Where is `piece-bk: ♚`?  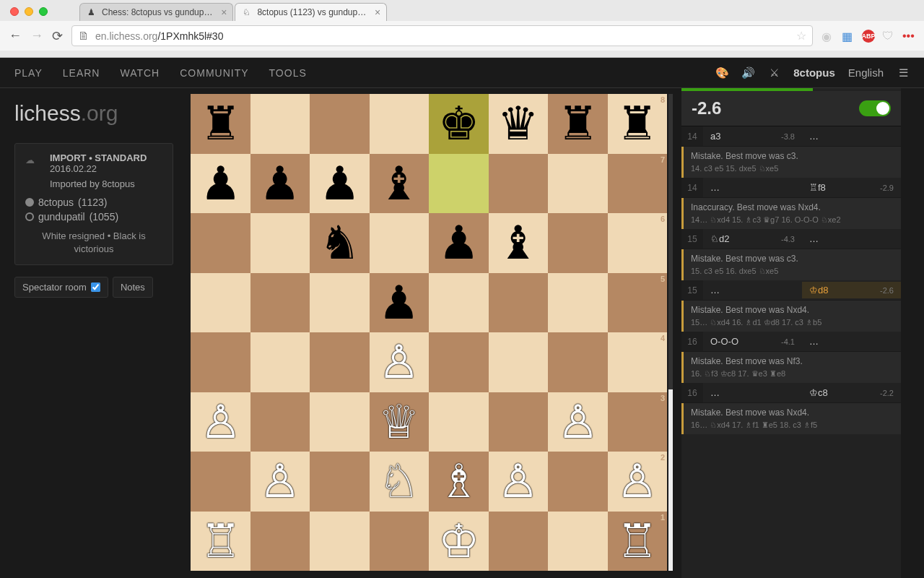
piece-bk: ♚ is located at coordinates (459, 124).